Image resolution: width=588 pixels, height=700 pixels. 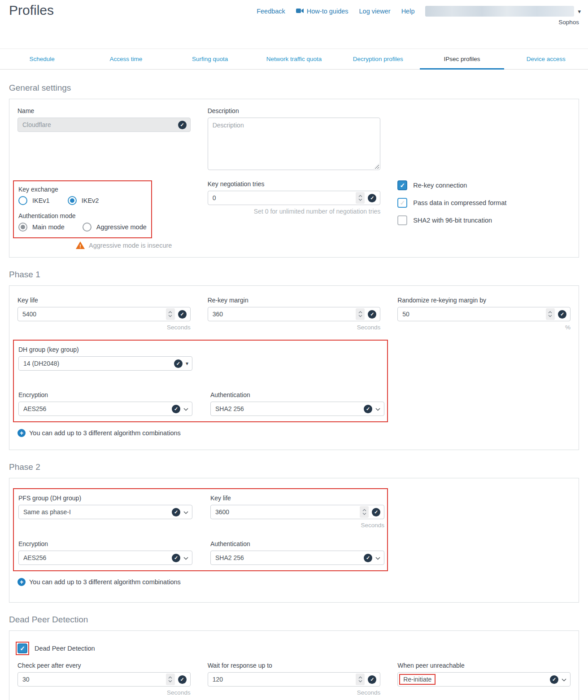 I want to click on feedback-link: Feedback, so click(x=271, y=11).